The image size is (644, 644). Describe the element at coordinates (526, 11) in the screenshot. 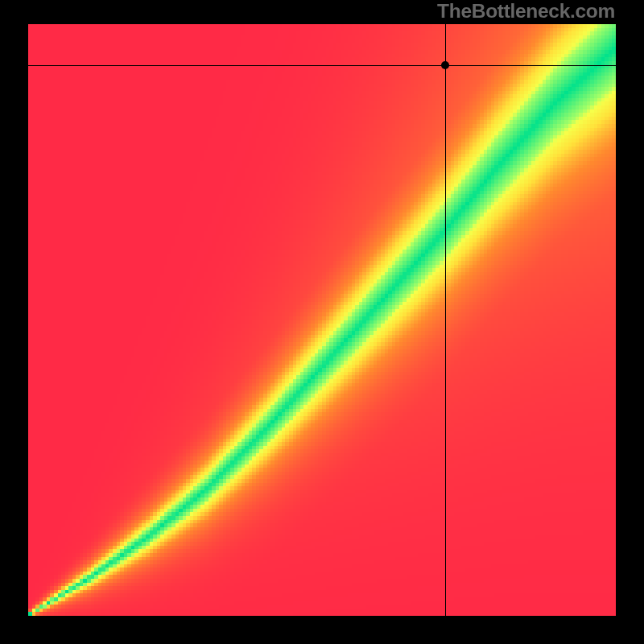

I see `watermark-text: TheBottleneck.com` at that location.